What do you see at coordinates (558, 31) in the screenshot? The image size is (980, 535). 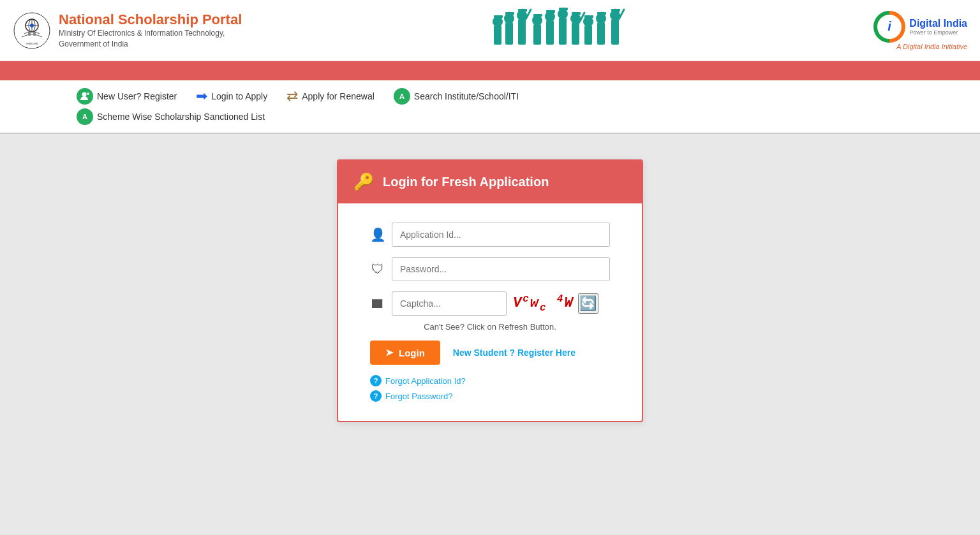 I see `students-silhouette-icon` at bounding box center [558, 31].